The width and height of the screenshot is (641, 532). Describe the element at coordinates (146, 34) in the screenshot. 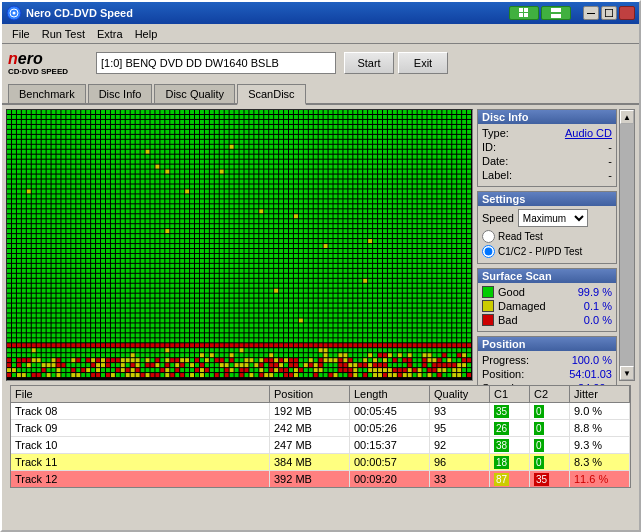

I see `menu-help: Help` at that location.